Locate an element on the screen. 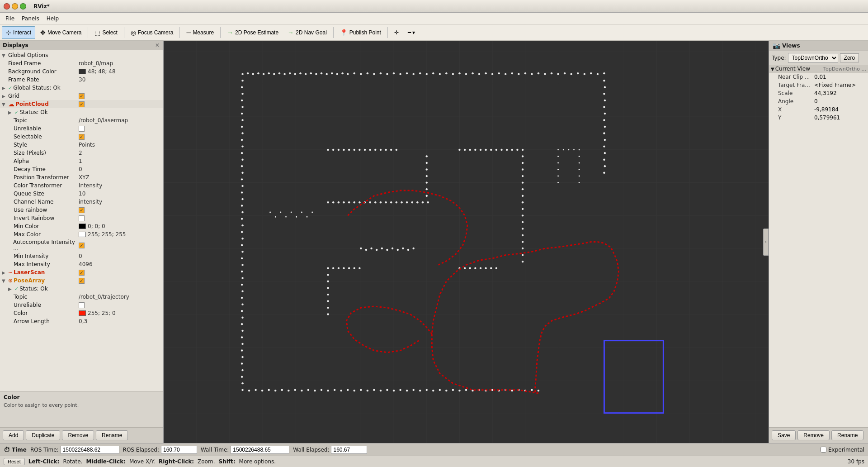  near-clip-row: Near Clip ... 0,01 is located at coordinates (818, 77).